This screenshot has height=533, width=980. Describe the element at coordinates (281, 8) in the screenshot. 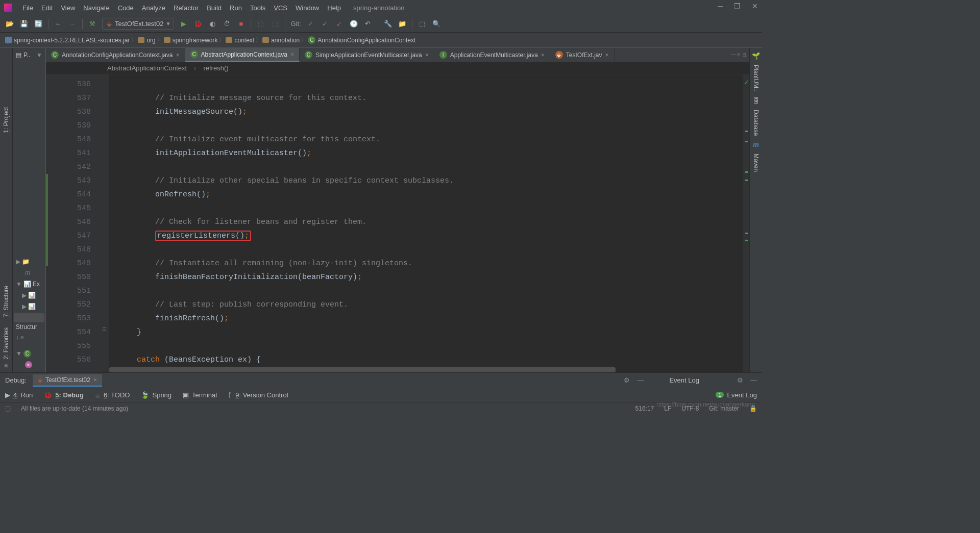

I see `menu-vcs: VCS` at that location.